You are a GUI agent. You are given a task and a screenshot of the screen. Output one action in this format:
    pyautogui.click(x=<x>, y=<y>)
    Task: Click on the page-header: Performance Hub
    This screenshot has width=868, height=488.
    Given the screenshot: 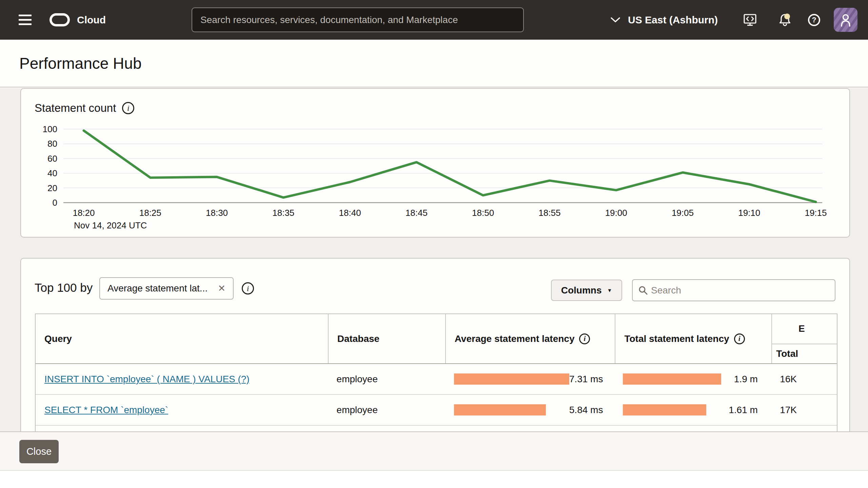 What is the action you would take?
    pyautogui.click(x=434, y=64)
    